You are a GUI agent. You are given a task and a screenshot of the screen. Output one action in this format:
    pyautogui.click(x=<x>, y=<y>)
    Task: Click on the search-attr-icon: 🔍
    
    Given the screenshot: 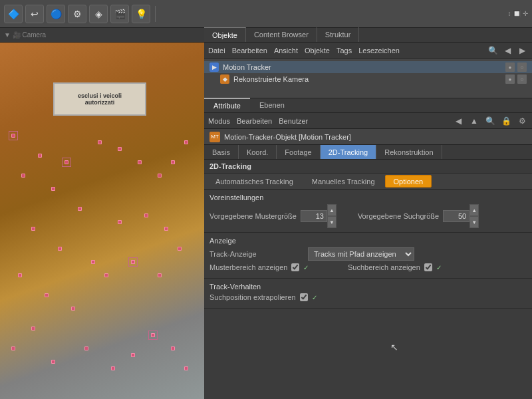 What is the action you would take?
    pyautogui.click(x=490, y=121)
    